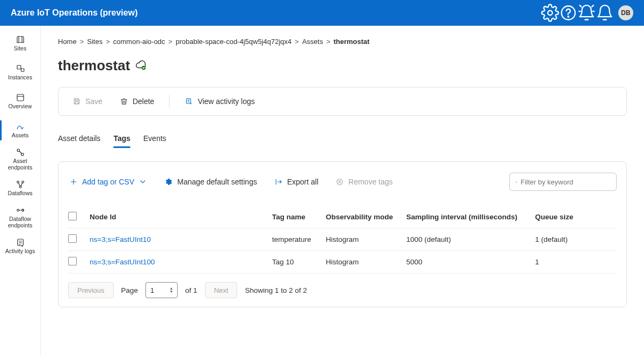 The image size is (644, 355). Describe the element at coordinates (170, 101) in the screenshot. I see `divider` at that location.